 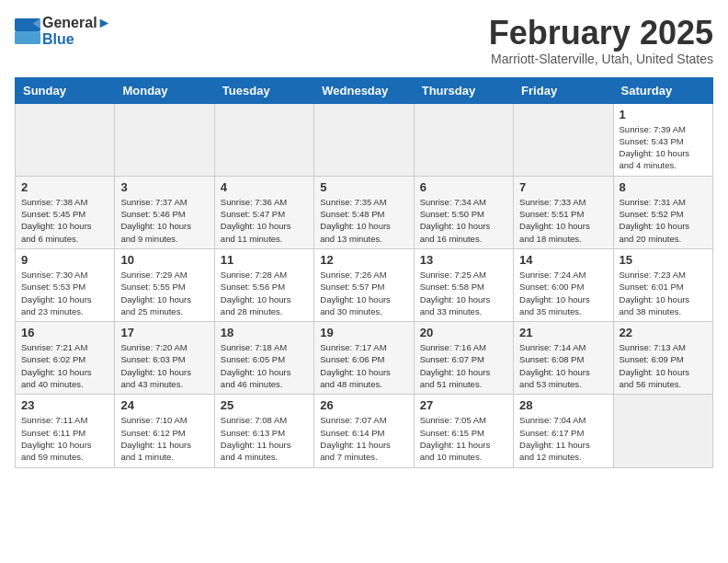 What do you see at coordinates (601, 59) in the screenshot?
I see `location: Marriott-Slaterville, Utah, United State…` at bounding box center [601, 59].